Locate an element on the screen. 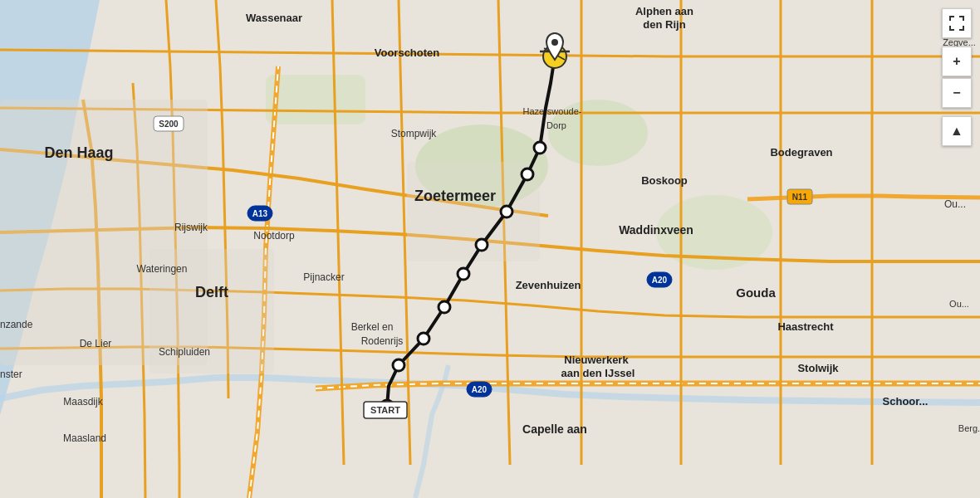 The height and width of the screenshot is (498, 980). svg-text: De Lier is located at coordinates (96, 344).